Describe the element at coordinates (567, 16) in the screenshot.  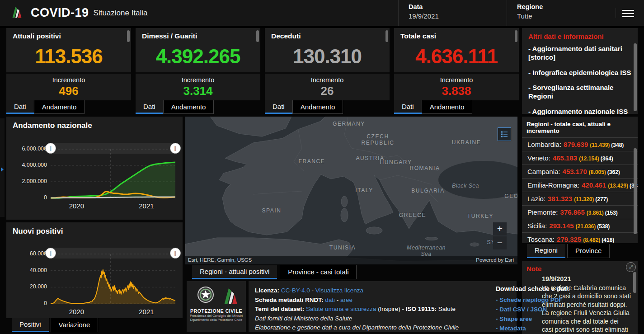
I see `region-value: Tutte` at that location.